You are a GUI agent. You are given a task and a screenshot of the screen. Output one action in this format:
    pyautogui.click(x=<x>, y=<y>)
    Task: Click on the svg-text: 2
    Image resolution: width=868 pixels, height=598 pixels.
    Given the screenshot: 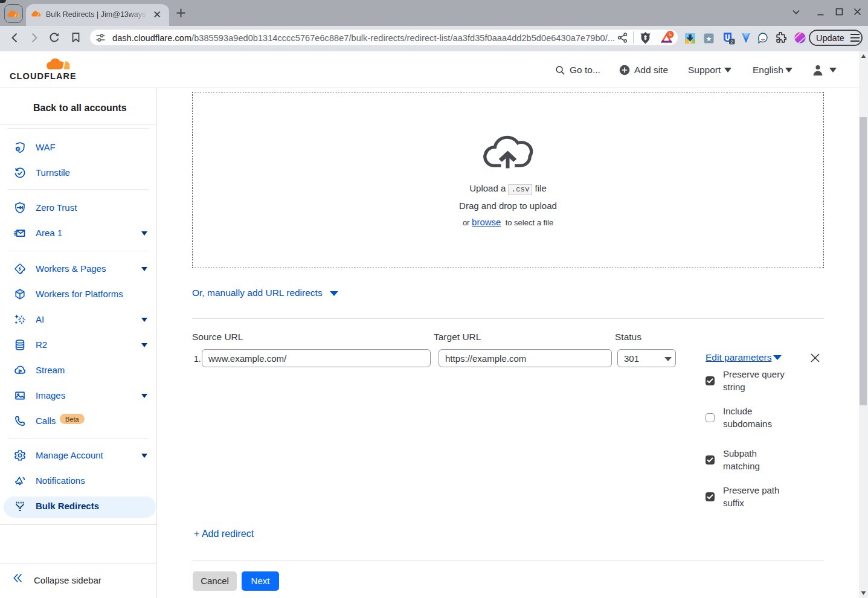 What is the action you would take?
    pyautogui.click(x=732, y=42)
    